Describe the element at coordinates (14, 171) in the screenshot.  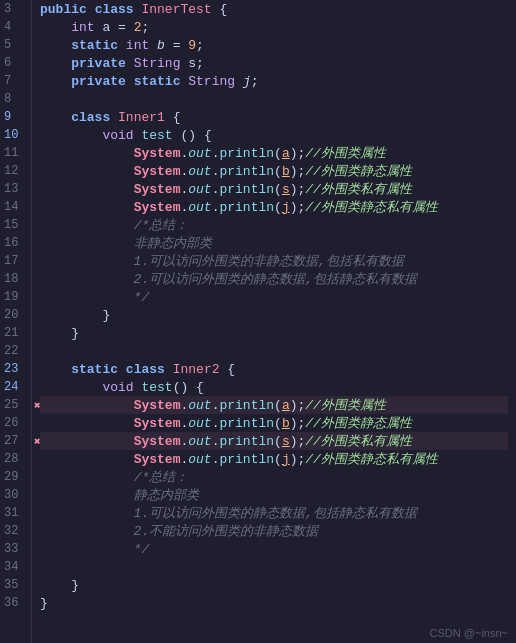
I see `line-number-12: 12` at that location.